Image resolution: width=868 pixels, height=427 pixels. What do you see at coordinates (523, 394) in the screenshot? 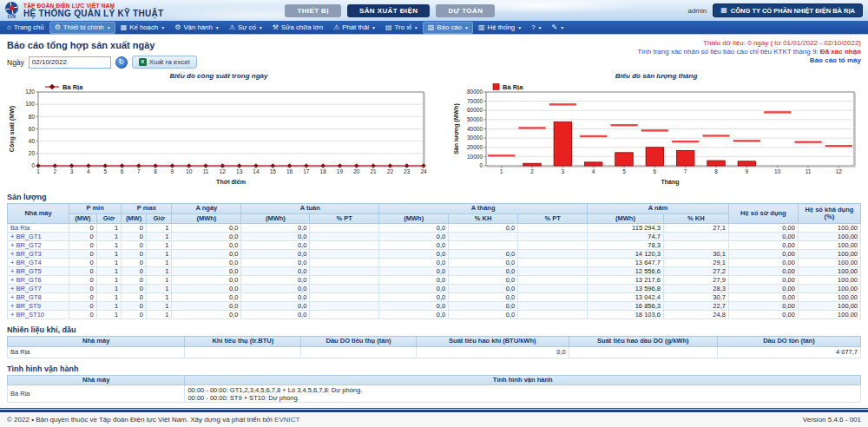
I see `operation-detail: 00:00 - 00:00: GT1,2,3,4,5,6,7,8 + Lò 3,…` at bounding box center [523, 394].